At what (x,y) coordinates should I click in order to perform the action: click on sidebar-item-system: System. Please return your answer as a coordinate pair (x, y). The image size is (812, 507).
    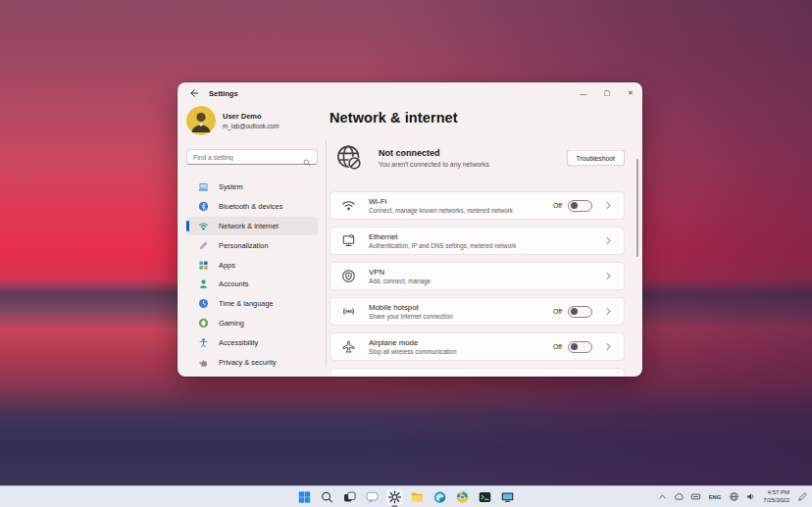
    Looking at the image, I should click on (252, 187).